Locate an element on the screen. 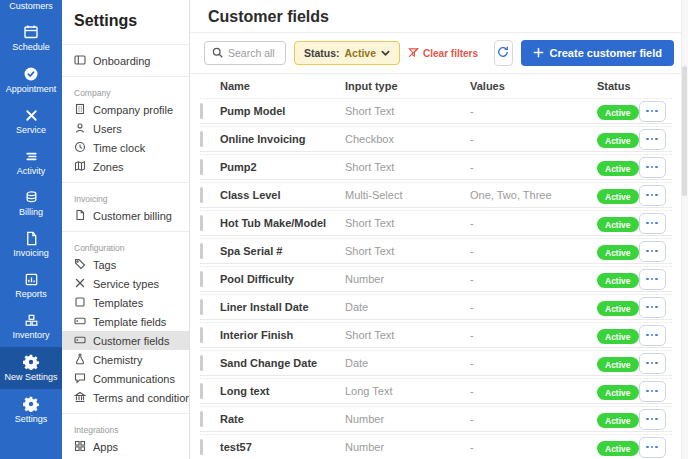  status-filter-label: Status: is located at coordinates (322, 53).